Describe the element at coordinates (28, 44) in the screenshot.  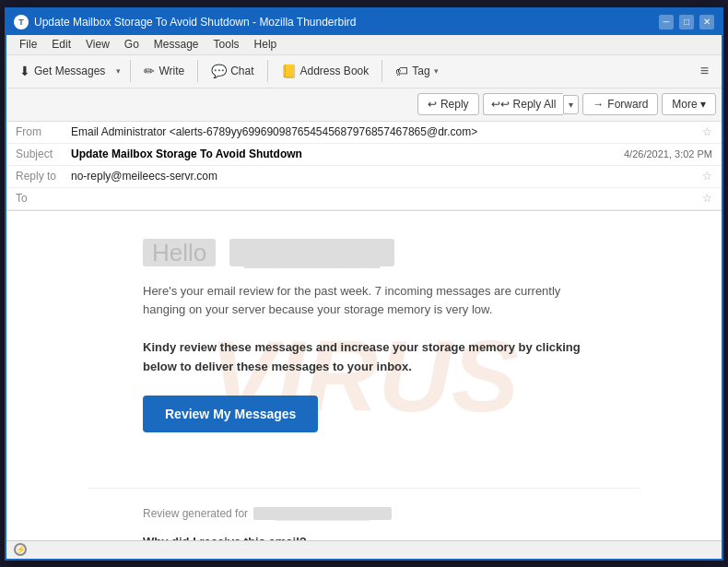
I see `menu-file: File` at that location.